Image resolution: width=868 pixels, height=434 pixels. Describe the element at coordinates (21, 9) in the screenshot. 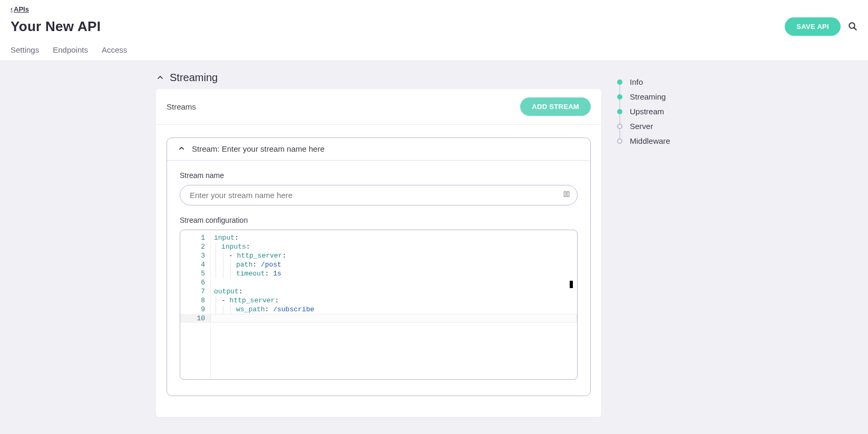

I see `breadcrumb-label: APIs` at that location.